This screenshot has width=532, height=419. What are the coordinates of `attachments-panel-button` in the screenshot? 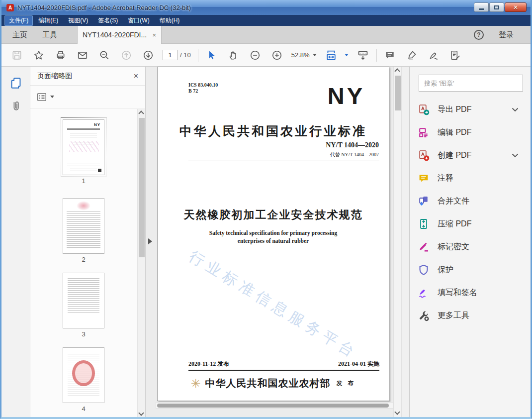 It's located at (16, 106).